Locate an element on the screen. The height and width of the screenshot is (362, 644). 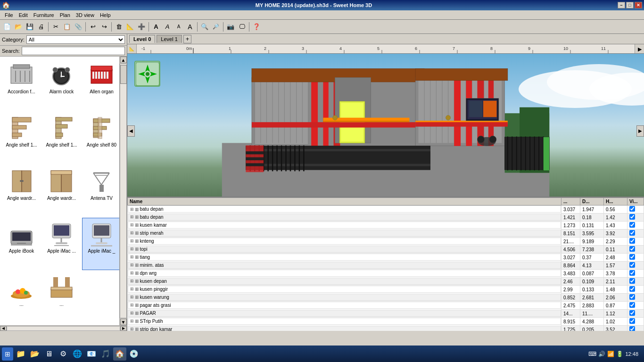
add-level-button: + is located at coordinates (188, 39).